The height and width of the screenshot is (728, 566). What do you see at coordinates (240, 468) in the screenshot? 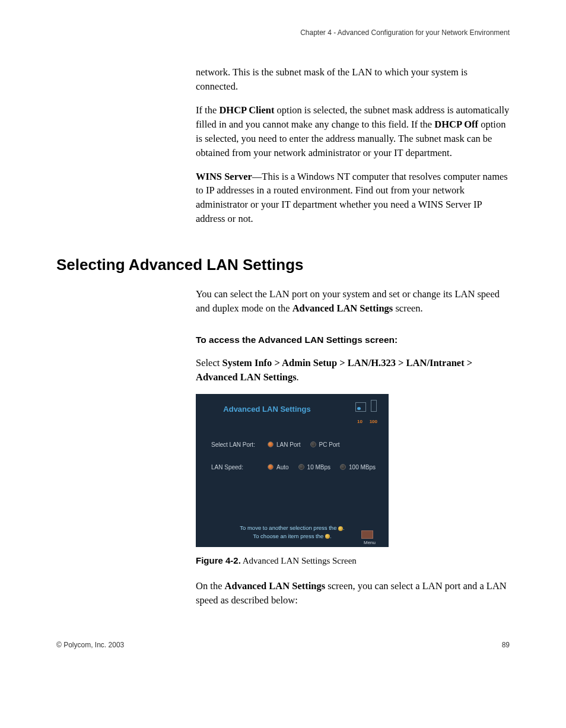
I see `lan-speed-label: LAN Speed:` at bounding box center [240, 468].